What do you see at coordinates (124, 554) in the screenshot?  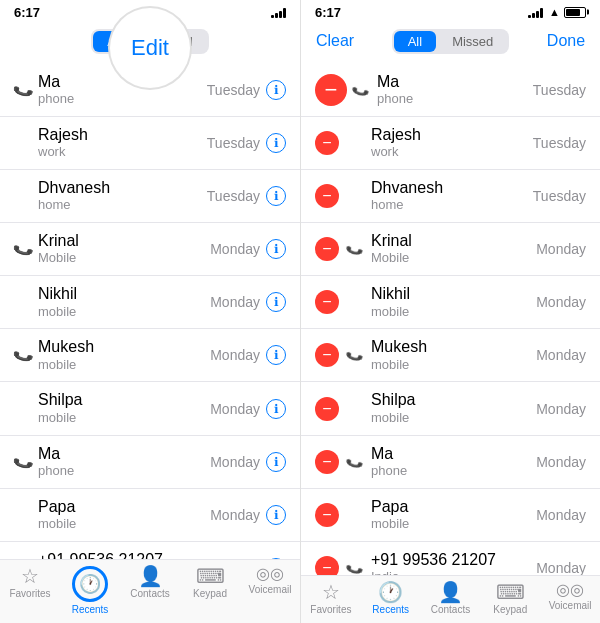 I see `call-name: +91 99536 21207` at bounding box center [124, 554].